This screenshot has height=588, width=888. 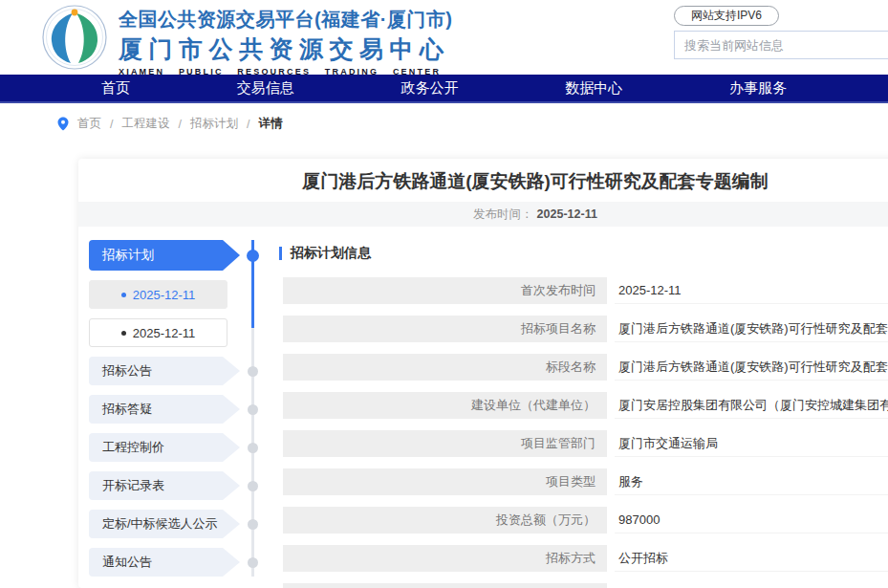 What do you see at coordinates (751, 520) in the screenshot?
I see `field-value: 987000` at bounding box center [751, 520].